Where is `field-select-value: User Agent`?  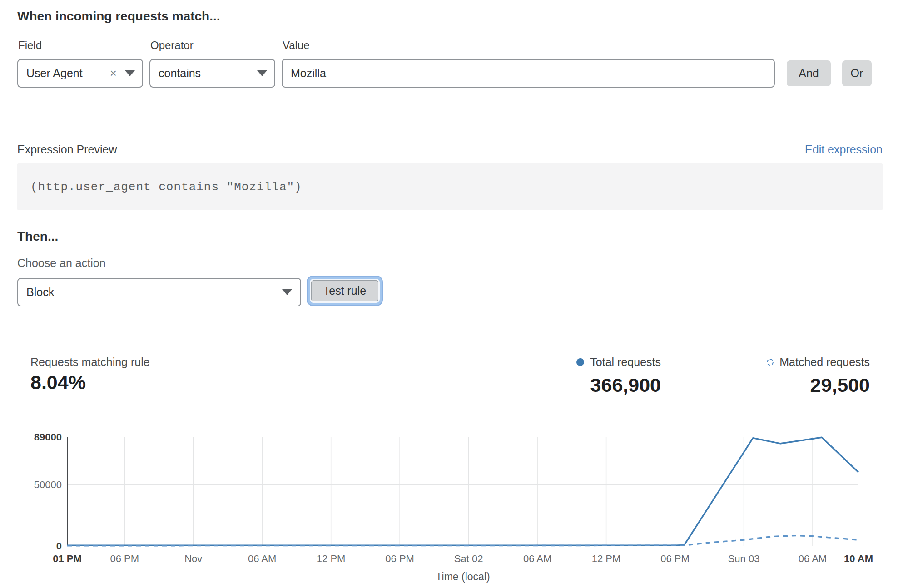
field-select-value: User Agent is located at coordinates (68, 74).